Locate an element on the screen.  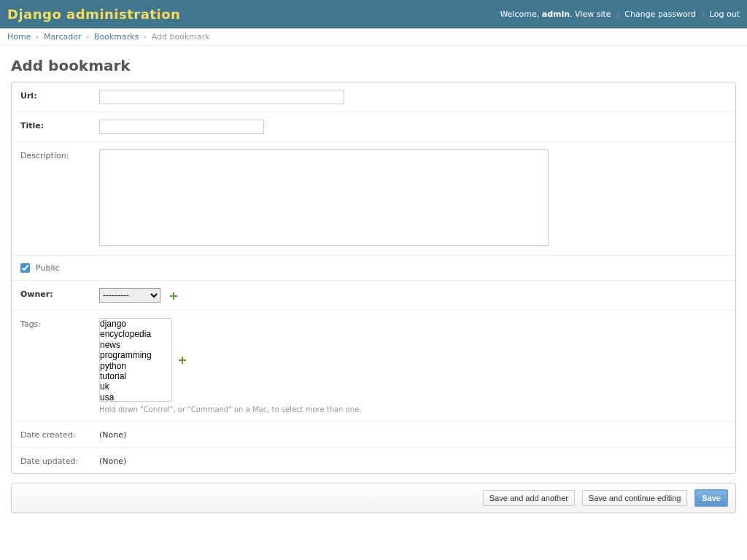
description-textarea is located at coordinates (324, 198).